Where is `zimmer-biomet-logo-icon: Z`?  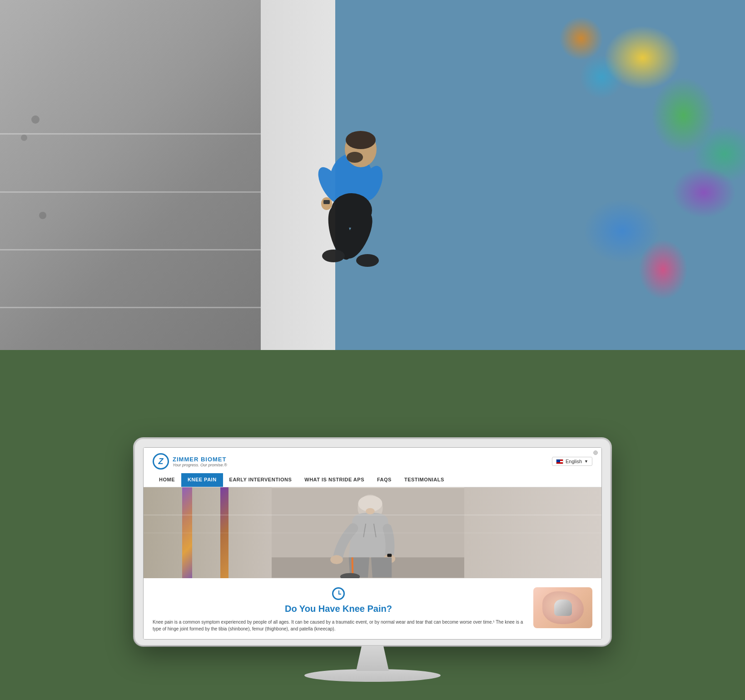
zimmer-biomet-logo-icon: Z is located at coordinates (161, 461).